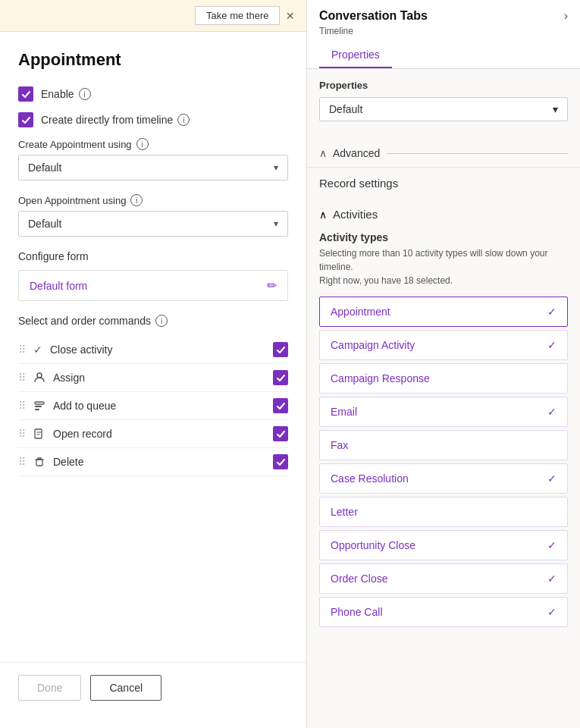 Image resolution: width=580 pixels, height=728 pixels. What do you see at coordinates (444, 579) in the screenshot?
I see `activity-item-order-close: Order Close ✓` at bounding box center [444, 579].